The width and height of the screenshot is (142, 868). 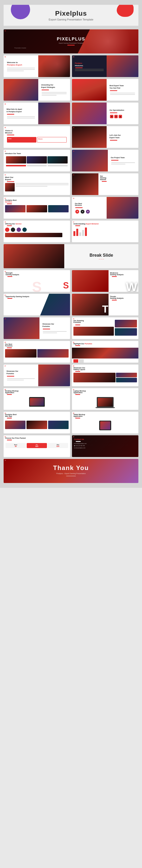 I want to click on slide-12-title: Meet OurExpert, so click(x=37, y=179).